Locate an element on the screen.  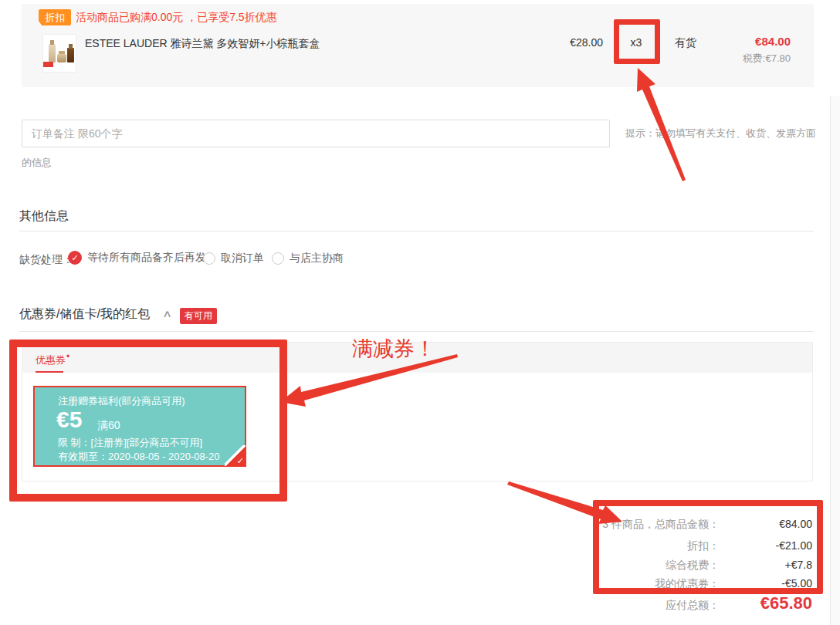
cosmetic-jar-cap-shape is located at coordinates (62, 52).